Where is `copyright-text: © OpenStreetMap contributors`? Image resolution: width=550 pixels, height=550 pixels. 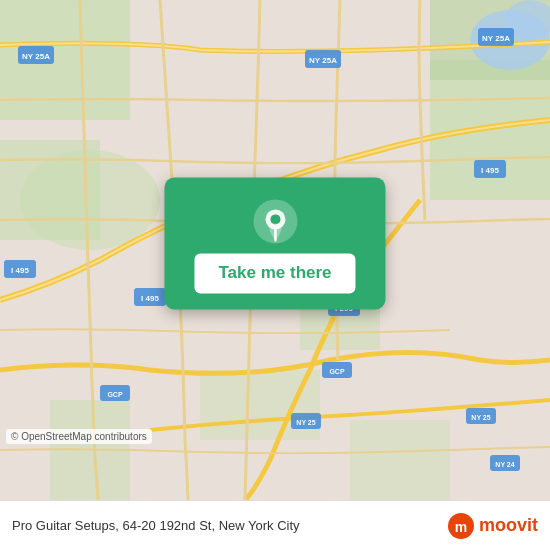
copyright-text: © OpenStreetMap contributors is located at coordinates (79, 436).